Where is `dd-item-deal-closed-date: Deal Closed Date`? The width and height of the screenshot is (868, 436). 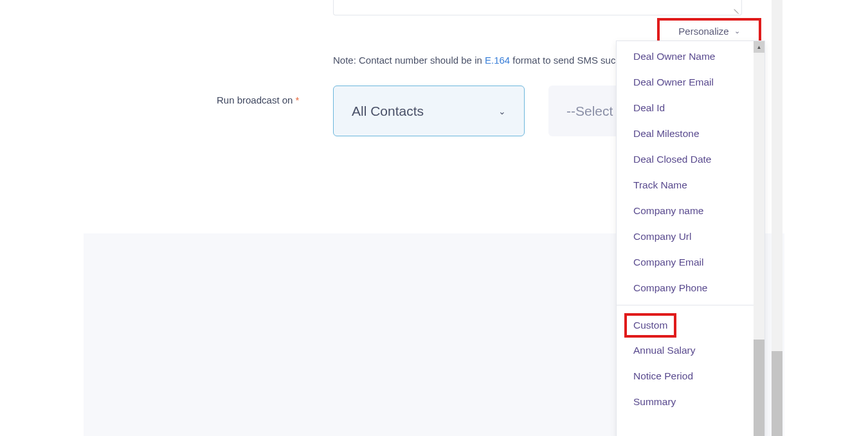
dd-item-deal-closed-date: Deal Closed Date is located at coordinates (691, 159).